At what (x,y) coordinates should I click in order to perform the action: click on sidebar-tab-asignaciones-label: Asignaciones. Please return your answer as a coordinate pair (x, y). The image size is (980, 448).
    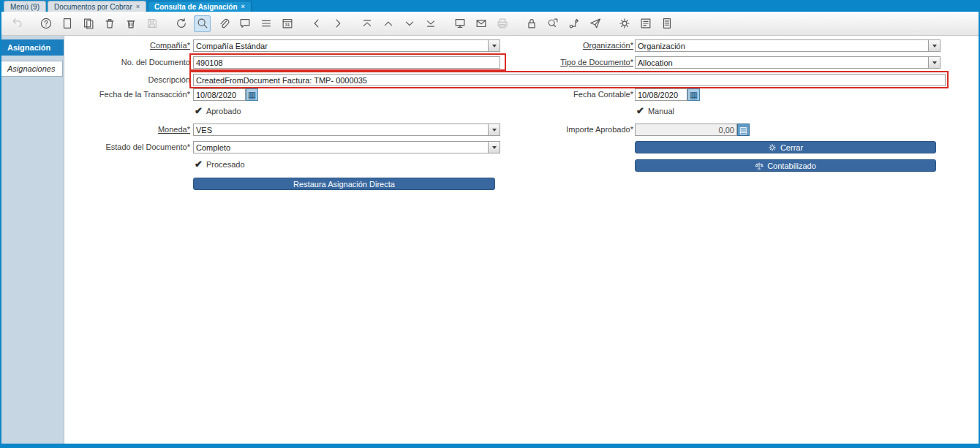
    Looking at the image, I should click on (31, 69).